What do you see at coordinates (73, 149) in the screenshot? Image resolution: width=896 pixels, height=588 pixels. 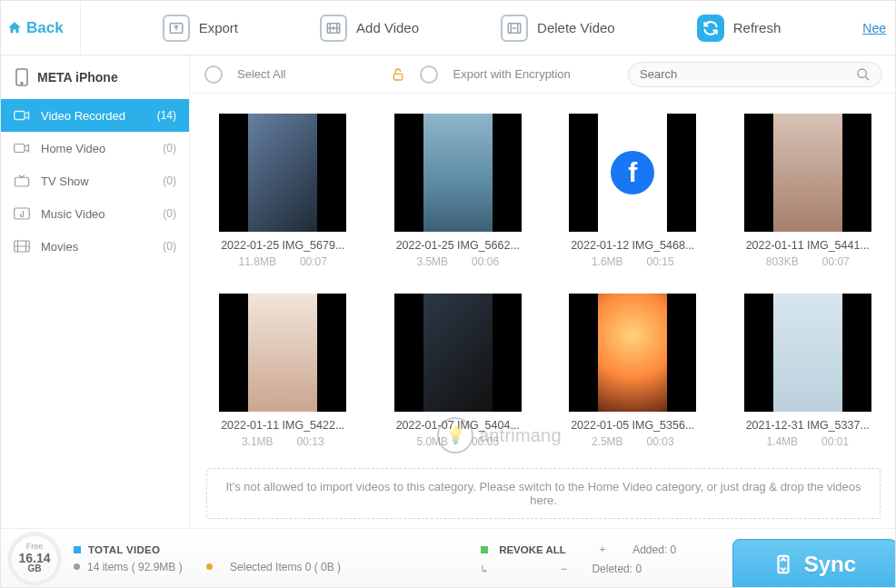 I see `sidebar-item-label: Home Video` at bounding box center [73, 149].